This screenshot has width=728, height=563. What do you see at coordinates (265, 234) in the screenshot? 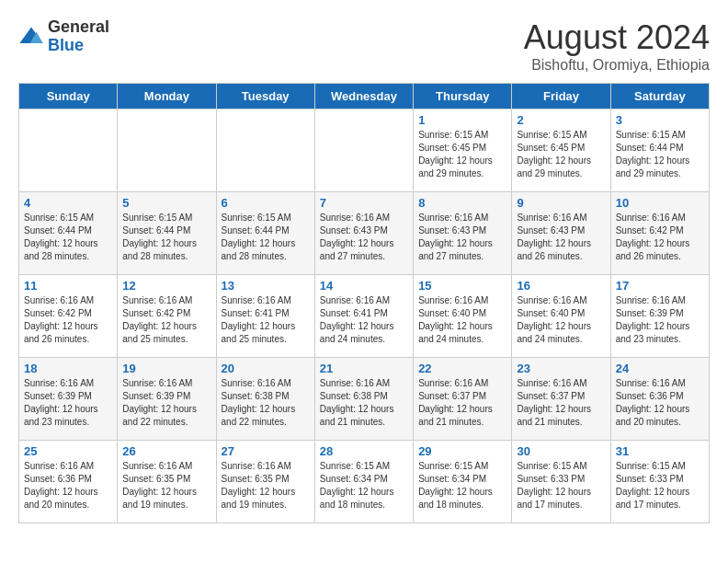
I see `calendar-cell: 6Sunrise: 6:15 AM Sunset: 6:44 PM Daylig…` at bounding box center [265, 234].